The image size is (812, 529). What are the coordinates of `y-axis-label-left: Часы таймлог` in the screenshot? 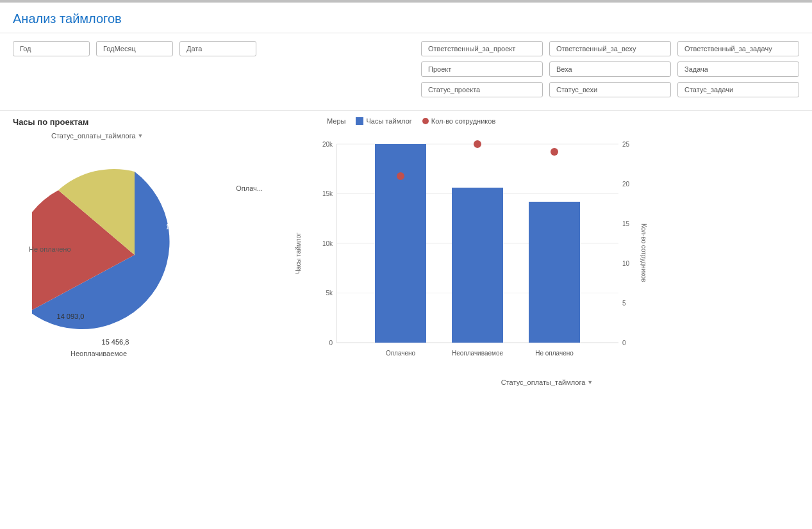 It's located at (299, 254).